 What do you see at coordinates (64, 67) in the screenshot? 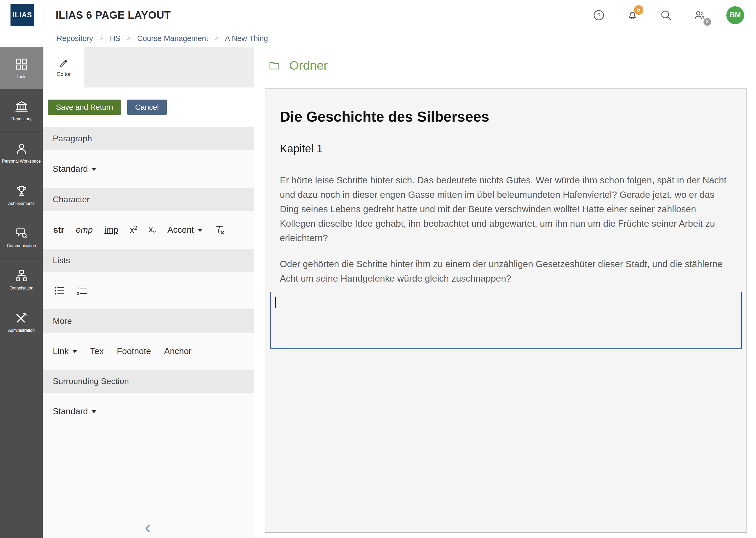
I see `tab-editor: Editor` at bounding box center [64, 67].